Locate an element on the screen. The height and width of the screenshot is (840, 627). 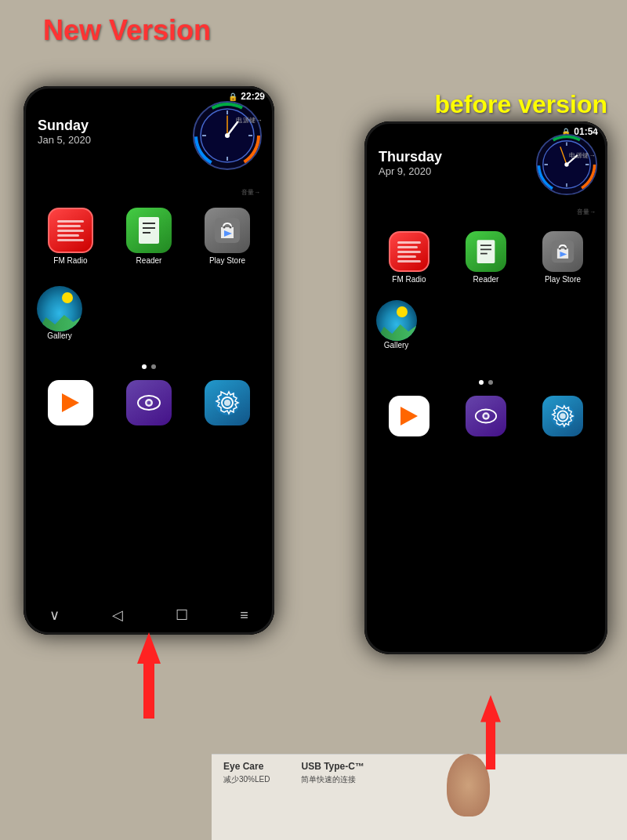
gallery-sun-left is located at coordinates (67, 298).